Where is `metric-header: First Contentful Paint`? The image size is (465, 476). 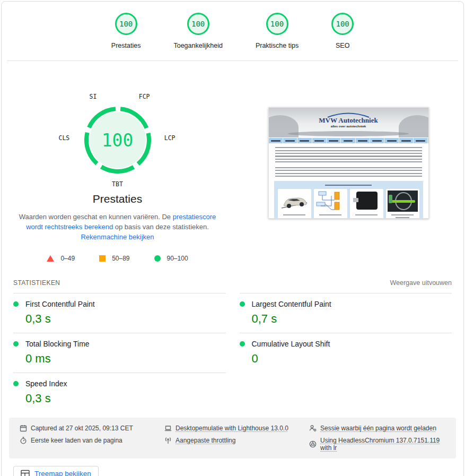 metric-header: First Contentful Paint is located at coordinates (120, 304).